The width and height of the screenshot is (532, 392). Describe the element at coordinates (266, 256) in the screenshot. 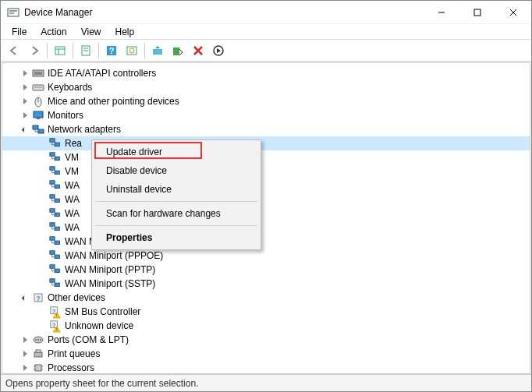

I see `tree-item: WAN Miniport (PPPOE)` at that location.